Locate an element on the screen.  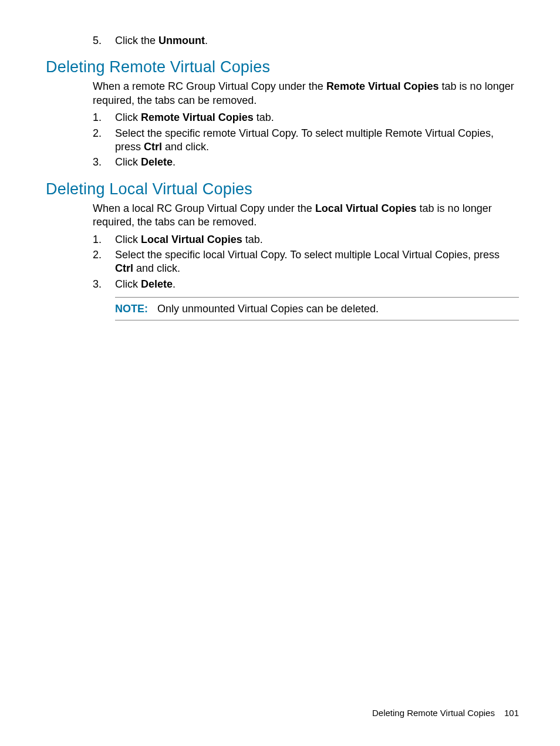
intro-paragraph: When a remote RC Group Virtual Copy unde… is located at coordinates (306, 94).